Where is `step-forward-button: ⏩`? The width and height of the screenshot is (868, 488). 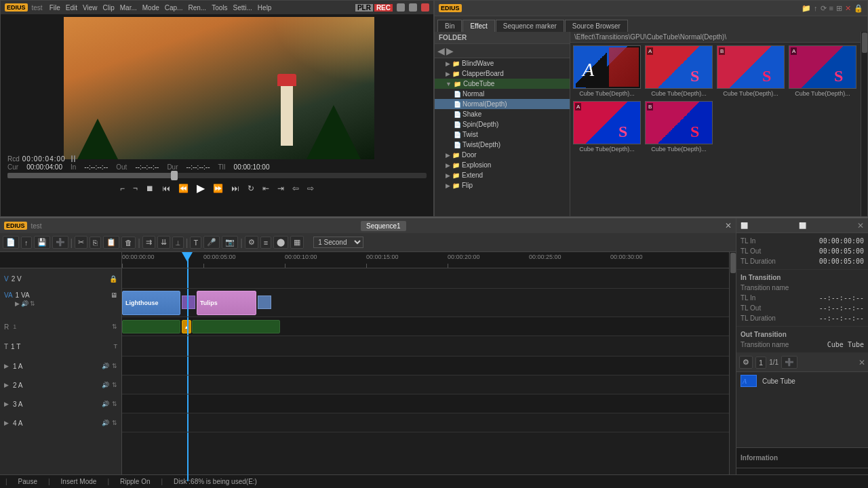
step-forward-button: ⏩ is located at coordinates (218, 188).